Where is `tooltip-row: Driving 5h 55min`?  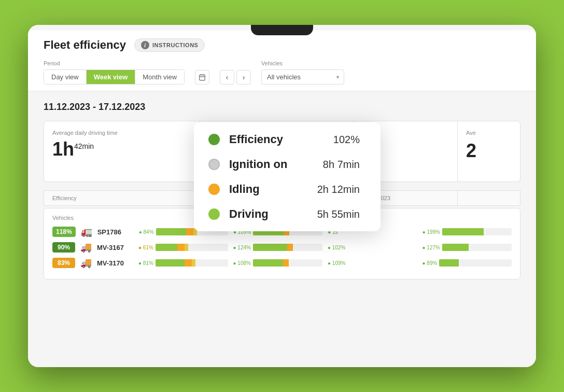
tooltip-row: Driving 5h 55min is located at coordinates (284, 214).